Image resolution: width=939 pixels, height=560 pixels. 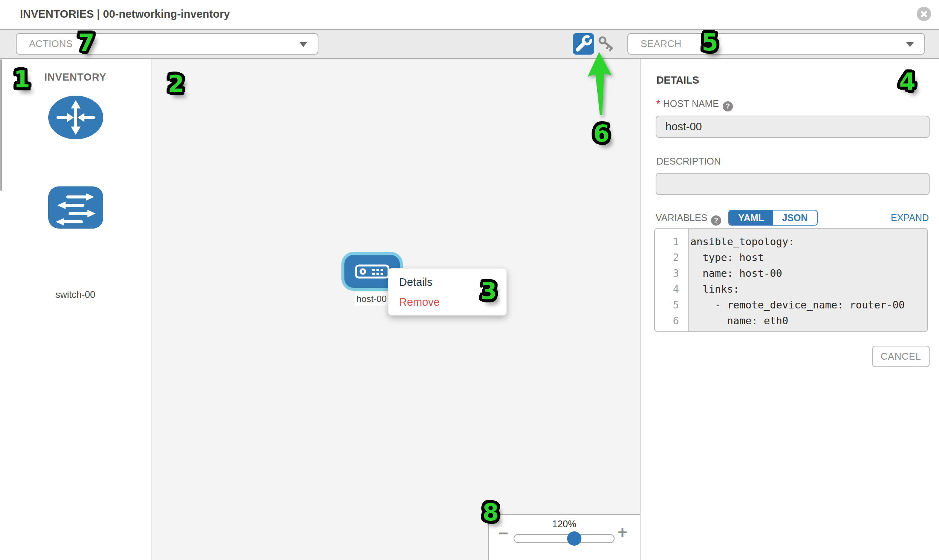 I want to click on description-label: DESCRIPTION, so click(x=689, y=162).